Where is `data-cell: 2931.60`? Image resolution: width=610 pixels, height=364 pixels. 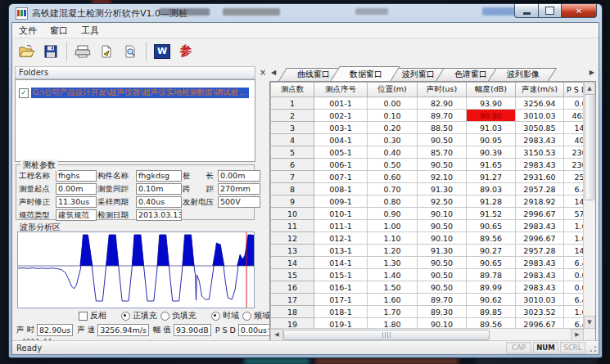 data-cell: 2931.60 is located at coordinates (540, 177).